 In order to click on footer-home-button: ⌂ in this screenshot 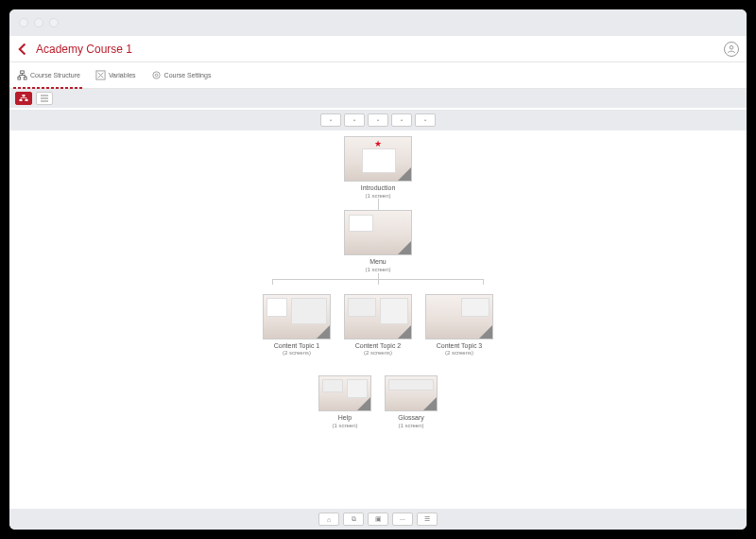, I will do `click(329, 519)`.